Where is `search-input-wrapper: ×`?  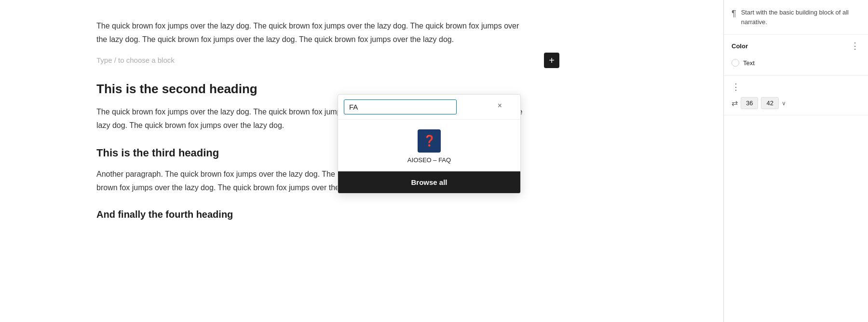 search-input-wrapper: × is located at coordinates (429, 107).